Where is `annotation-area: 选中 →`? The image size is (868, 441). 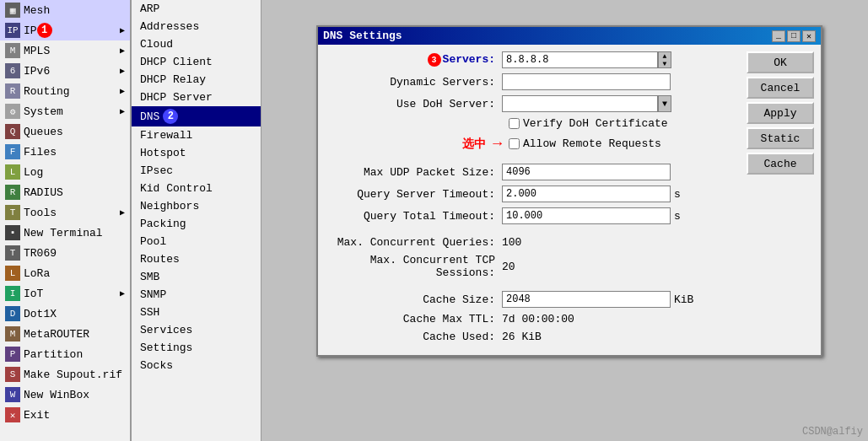
annotation-area: 选中 → is located at coordinates (417, 143).